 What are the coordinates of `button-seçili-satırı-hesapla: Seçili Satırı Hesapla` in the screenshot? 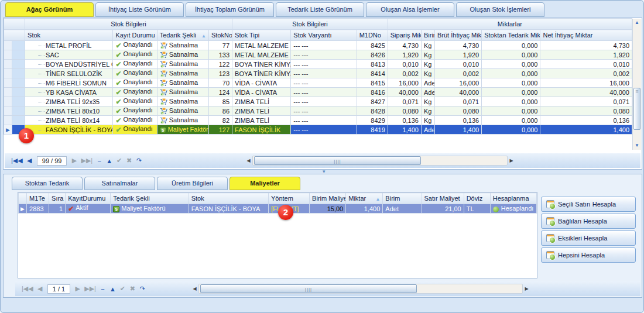 It's located at (588, 204).